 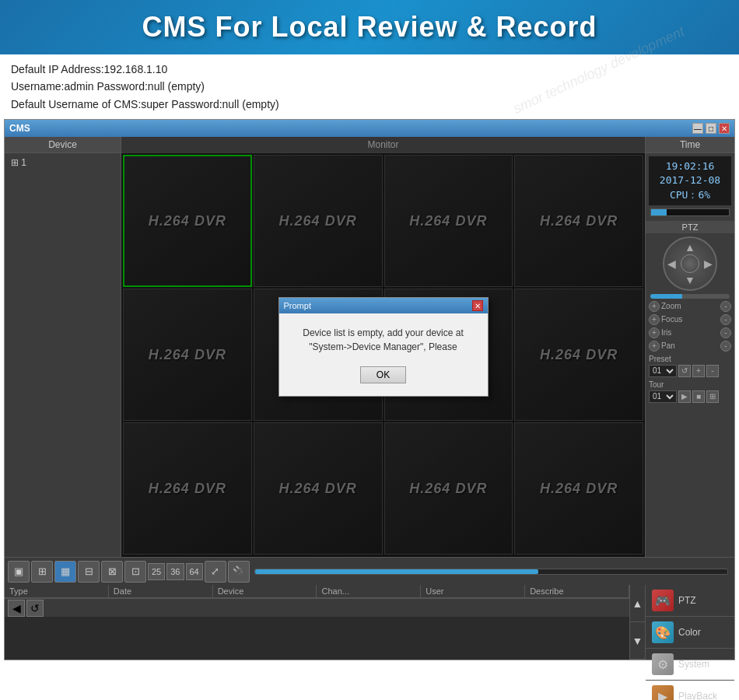 I want to click on right-panel: Time 19:02:16 2017-12-08 CPU：6% PTZ ▲ ▼ …, so click(x=689, y=347).